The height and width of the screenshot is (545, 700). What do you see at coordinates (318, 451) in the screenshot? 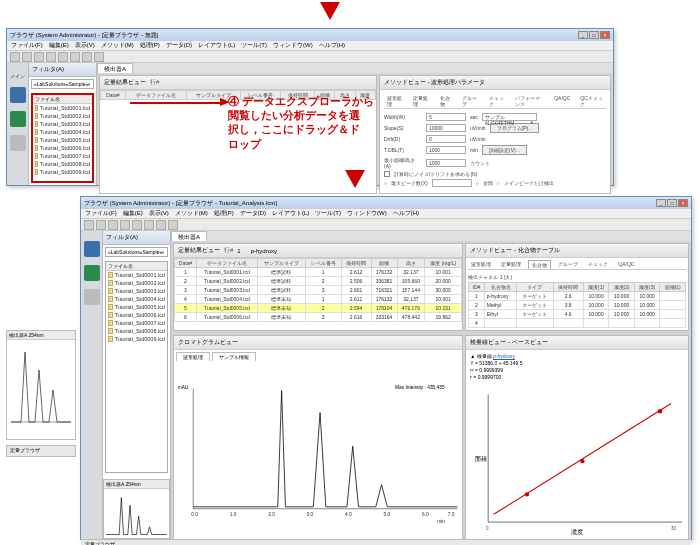
I see `chromatogram-plot: mAU Max Intensity : 435,435 0.01.02.03.0…` at bounding box center [318, 451].